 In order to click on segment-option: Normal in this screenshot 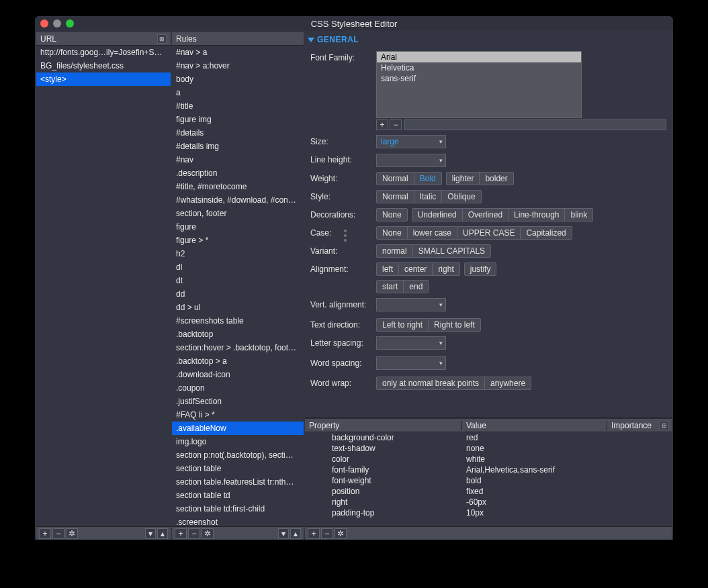, I will do `click(396, 197)`.